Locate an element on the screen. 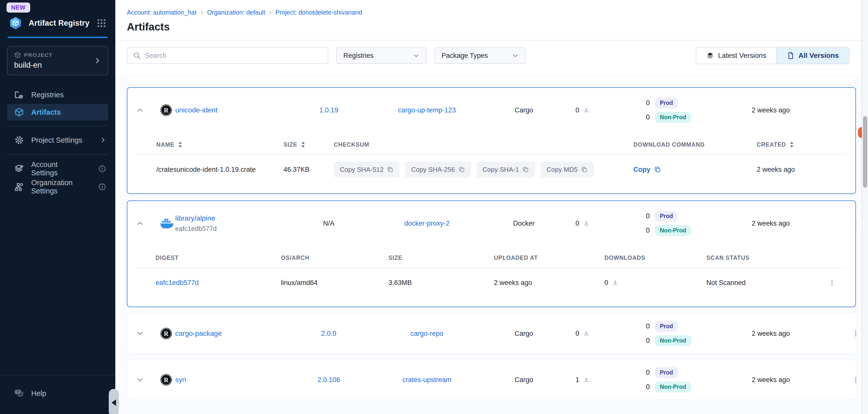 The image size is (868, 414). artifact-name-link: library/alpine is located at coordinates (195, 218).